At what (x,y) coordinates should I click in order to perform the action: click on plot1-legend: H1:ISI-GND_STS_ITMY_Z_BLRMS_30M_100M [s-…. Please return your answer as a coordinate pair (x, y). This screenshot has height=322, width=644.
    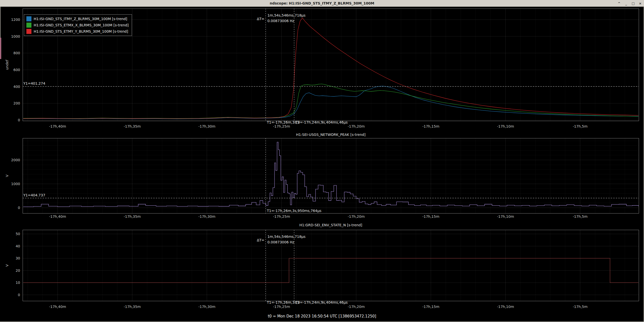
    Looking at the image, I should click on (78, 25).